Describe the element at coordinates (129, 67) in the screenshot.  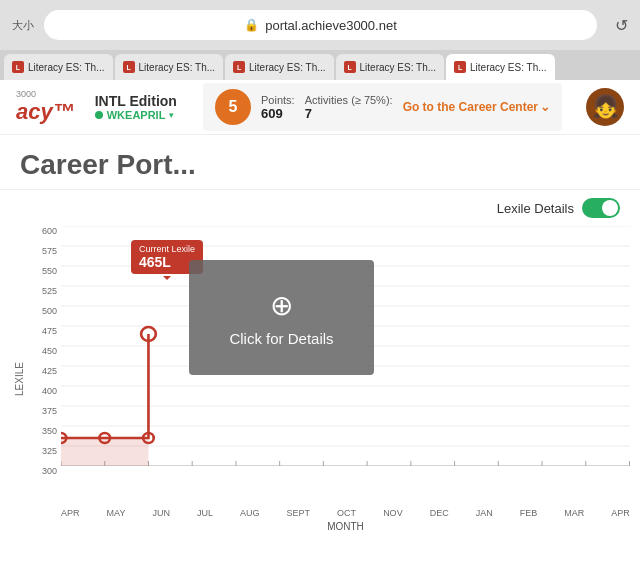
I see `tab-favicon-2: L` at that location.